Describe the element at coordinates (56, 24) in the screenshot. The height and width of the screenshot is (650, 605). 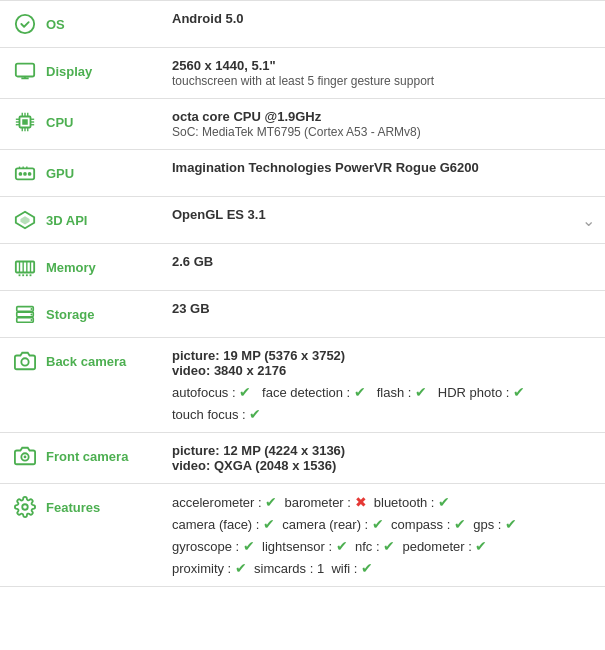
I see `label-text-os: OS` at that location.